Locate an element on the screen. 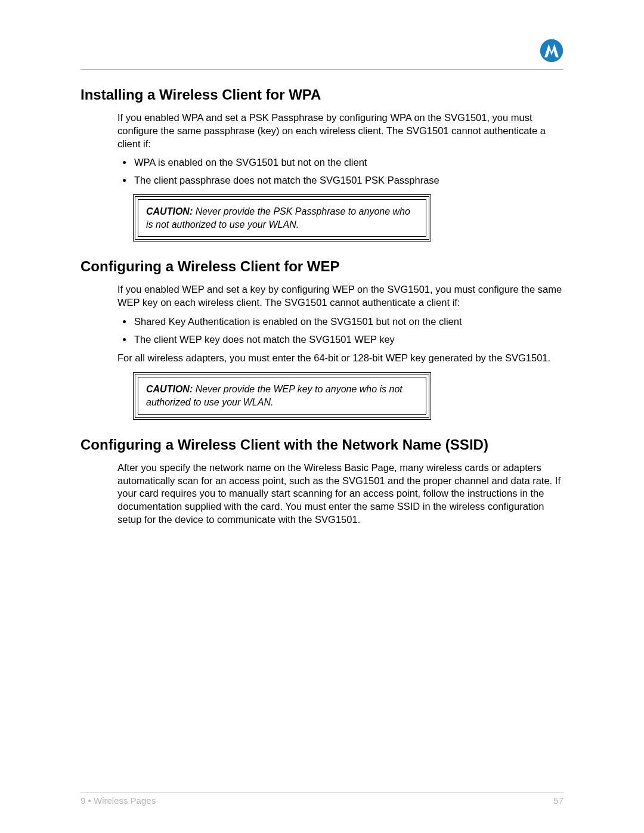 The width and height of the screenshot is (644, 833). bullet-item: The client passphrase does not match the… is located at coordinates (348, 181).